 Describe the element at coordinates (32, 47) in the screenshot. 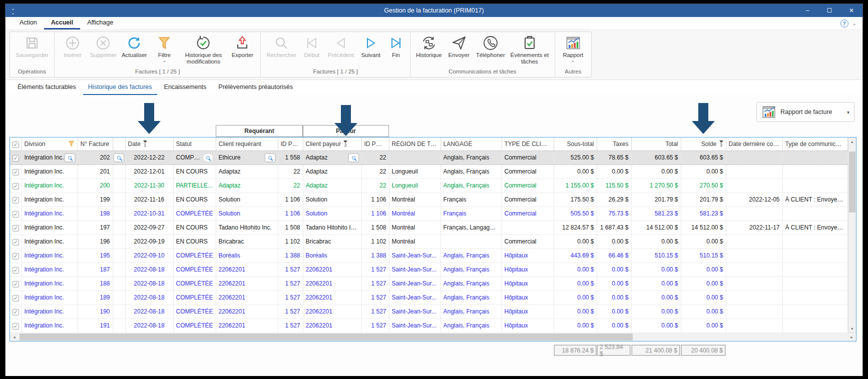

I see `save-button: Sauvegarder` at that location.